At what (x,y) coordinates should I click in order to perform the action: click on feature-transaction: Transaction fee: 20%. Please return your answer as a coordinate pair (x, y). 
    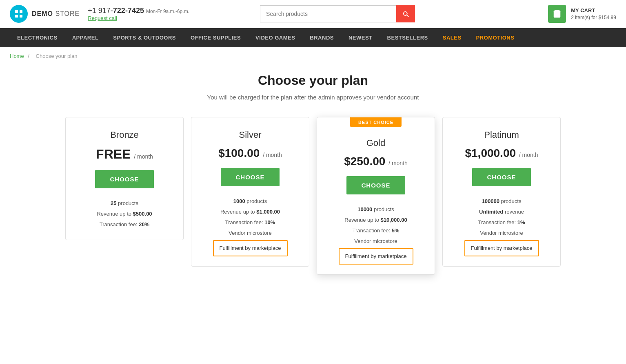
    Looking at the image, I should click on (124, 225).